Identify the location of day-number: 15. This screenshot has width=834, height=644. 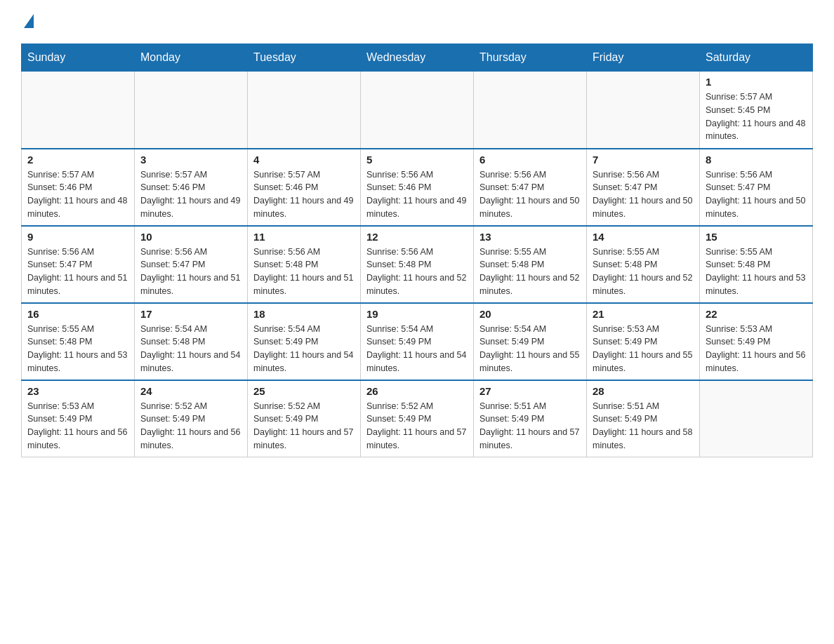
(756, 237).